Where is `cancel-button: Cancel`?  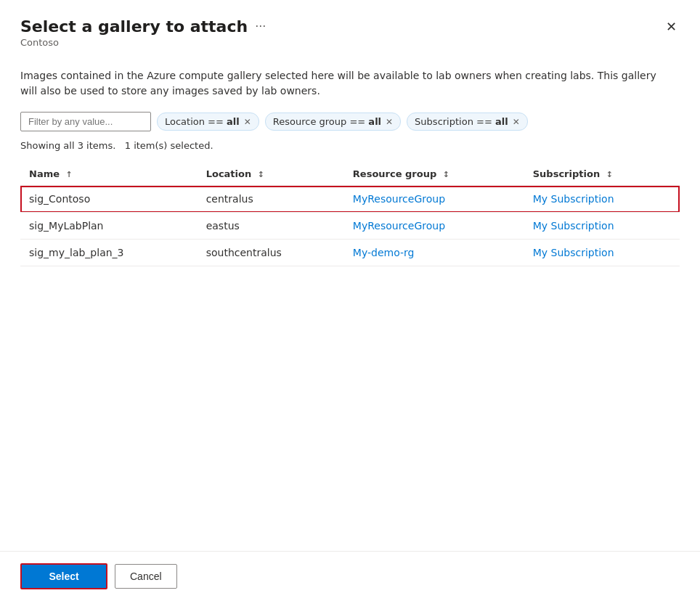
cancel-button: Cancel is located at coordinates (146, 576).